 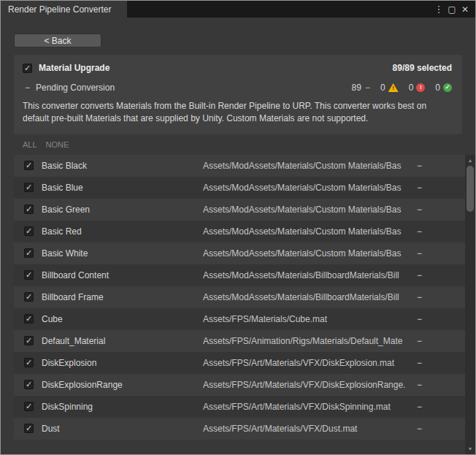 I want to click on converter-name: Material Upgrade, so click(x=74, y=68).